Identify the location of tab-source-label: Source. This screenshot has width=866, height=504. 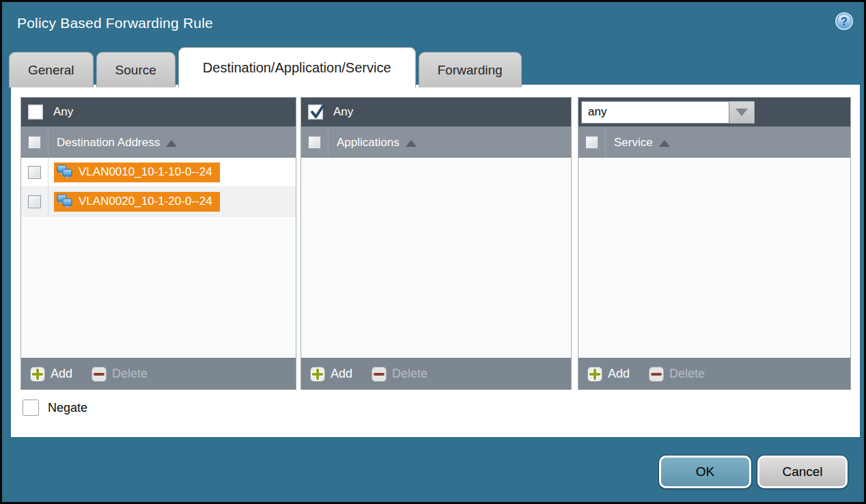
(136, 70).